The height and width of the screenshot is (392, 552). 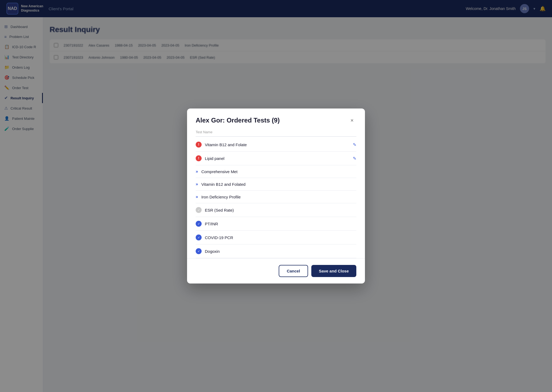 I want to click on test-row-left: ✓ PT/INR, so click(x=207, y=224).